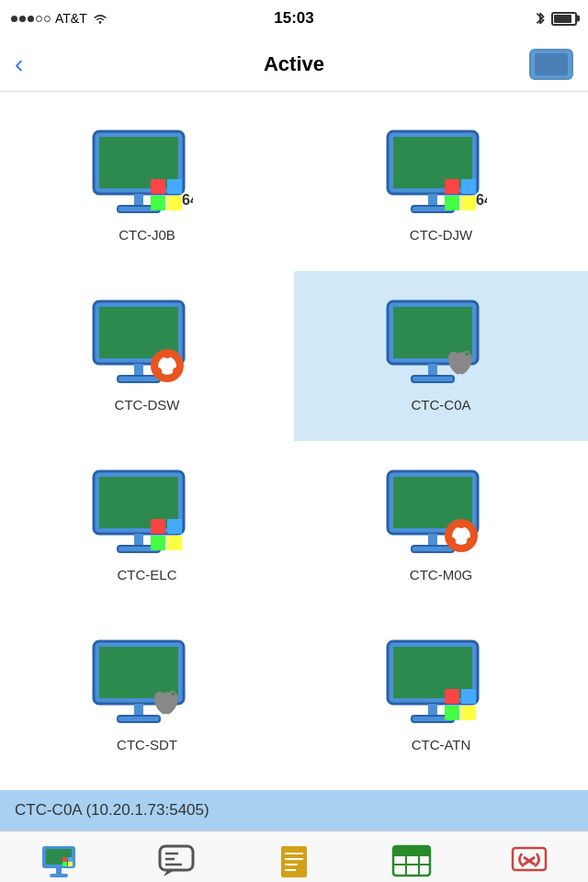  What do you see at coordinates (441, 575) in the screenshot?
I see `computer-name-ctc-m0g: CTC-M0G` at bounding box center [441, 575].